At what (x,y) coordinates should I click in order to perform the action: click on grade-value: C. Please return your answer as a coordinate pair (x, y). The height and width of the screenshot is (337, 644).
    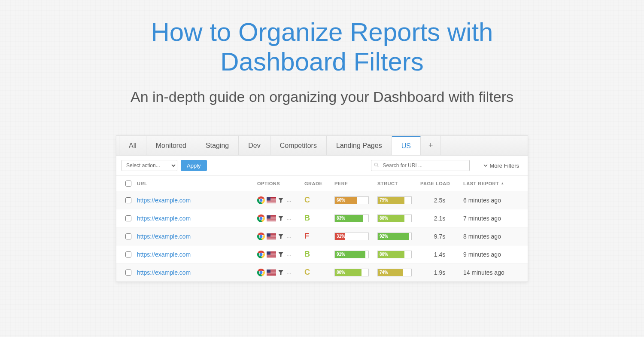
    Looking at the image, I should click on (319, 273).